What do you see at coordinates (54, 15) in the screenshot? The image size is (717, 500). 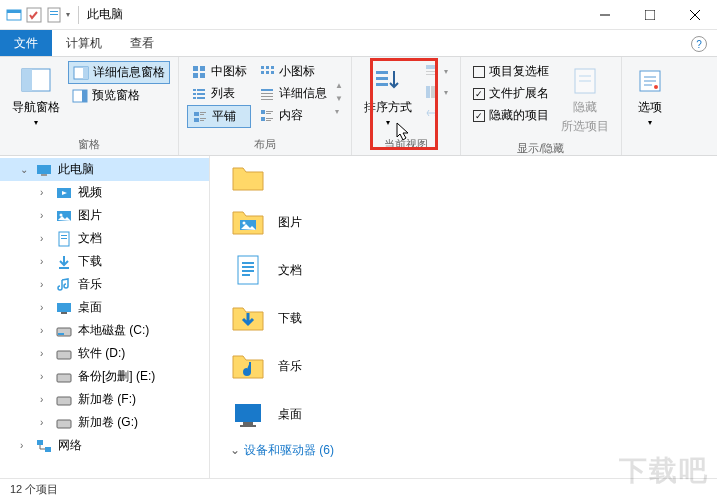 I see `properties-icon` at bounding box center [54, 15].